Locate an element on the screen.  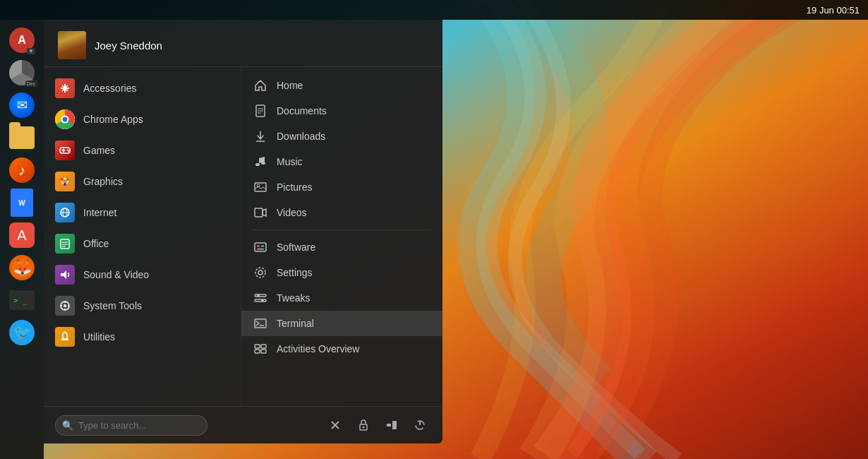
category-accessories-label: Accessories is located at coordinates (110, 88).